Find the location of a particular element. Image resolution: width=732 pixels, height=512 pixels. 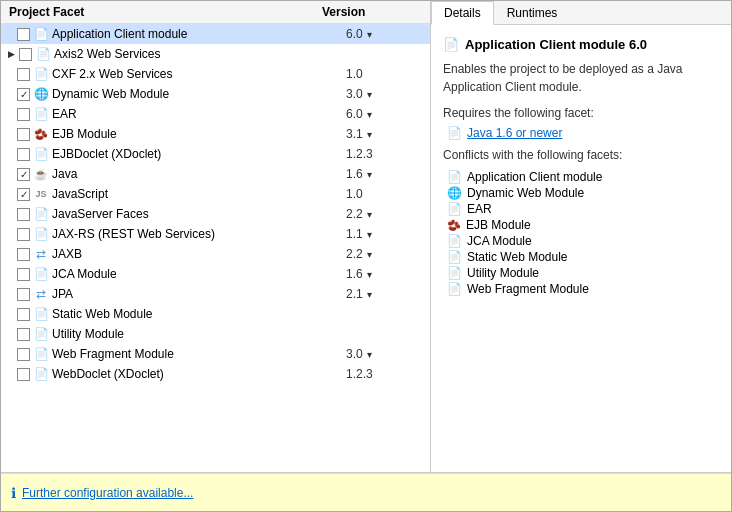

conflict-label-1: Dynamic Web Module is located at coordinates (526, 193).